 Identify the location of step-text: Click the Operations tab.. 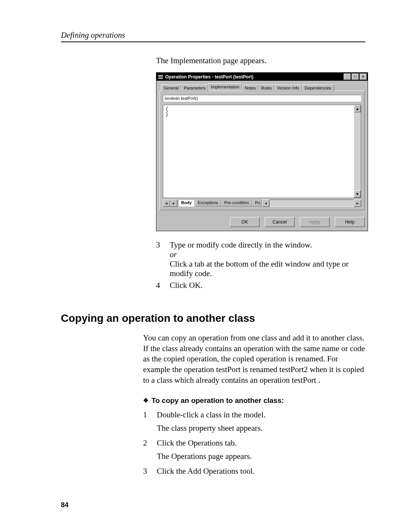
(261, 443).